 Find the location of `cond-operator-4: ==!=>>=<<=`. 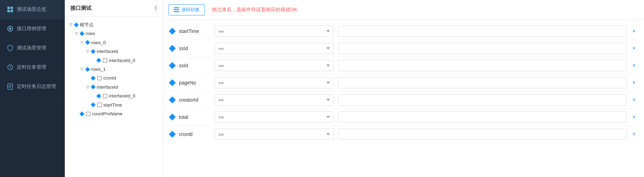

cond-operator-4: ==!=>>=<<= is located at coordinates (274, 100).